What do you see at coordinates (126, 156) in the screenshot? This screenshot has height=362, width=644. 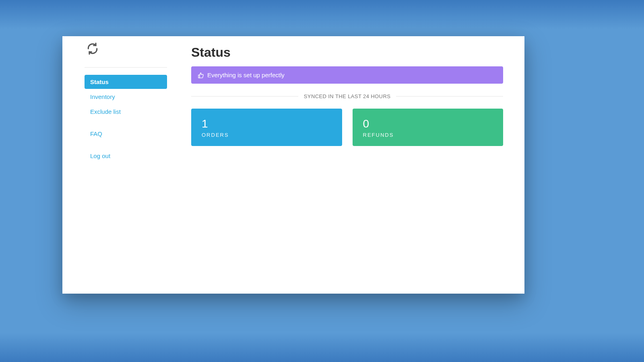 I see `sidebar-item-logout: Log out` at bounding box center [126, 156].